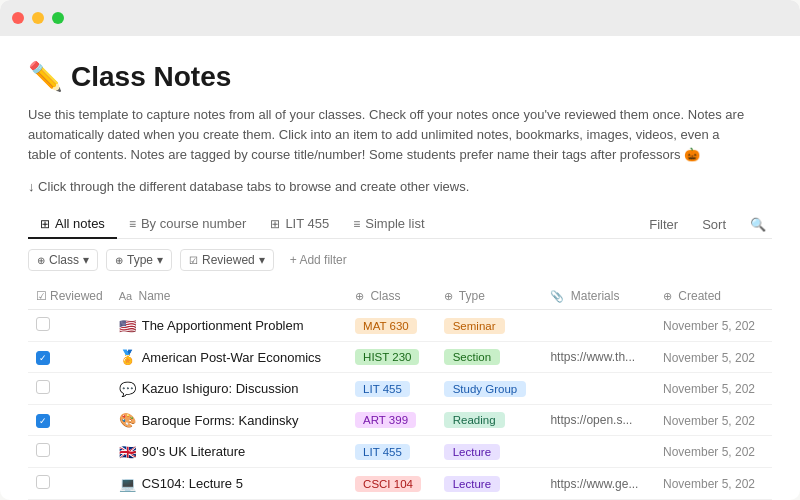  Describe the element at coordinates (700, 296) in the screenshot. I see `col-created-label: Created` at that location.